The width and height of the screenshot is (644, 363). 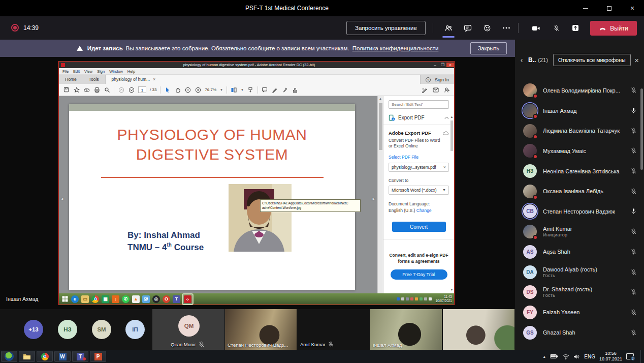 I want to click on tools-search-input, so click(x=418, y=105).